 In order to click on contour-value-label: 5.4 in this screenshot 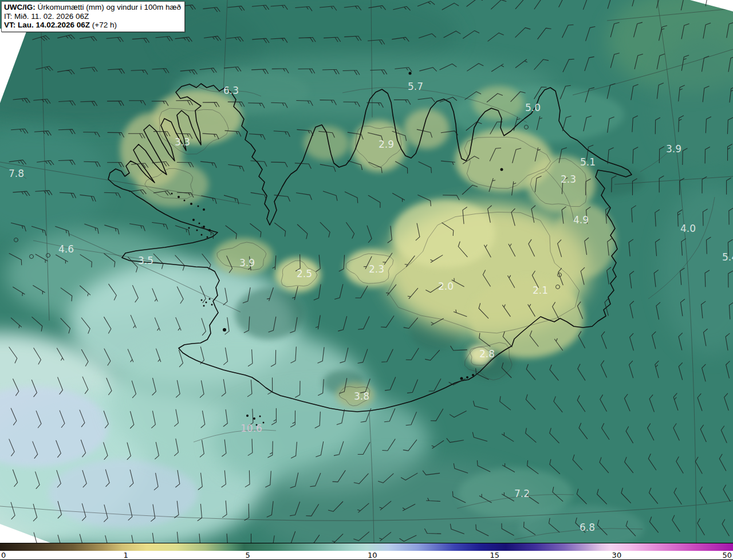, I will do `click(727, 257)`.